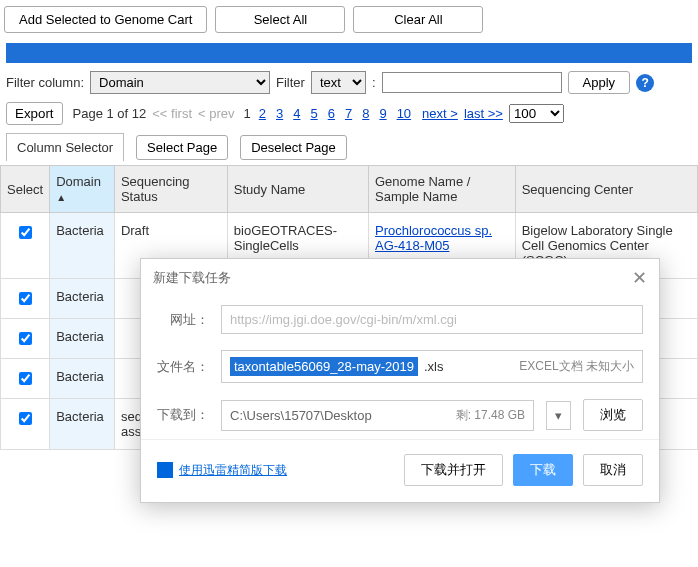  I want to click on page-5: 5, so click(314, 114).